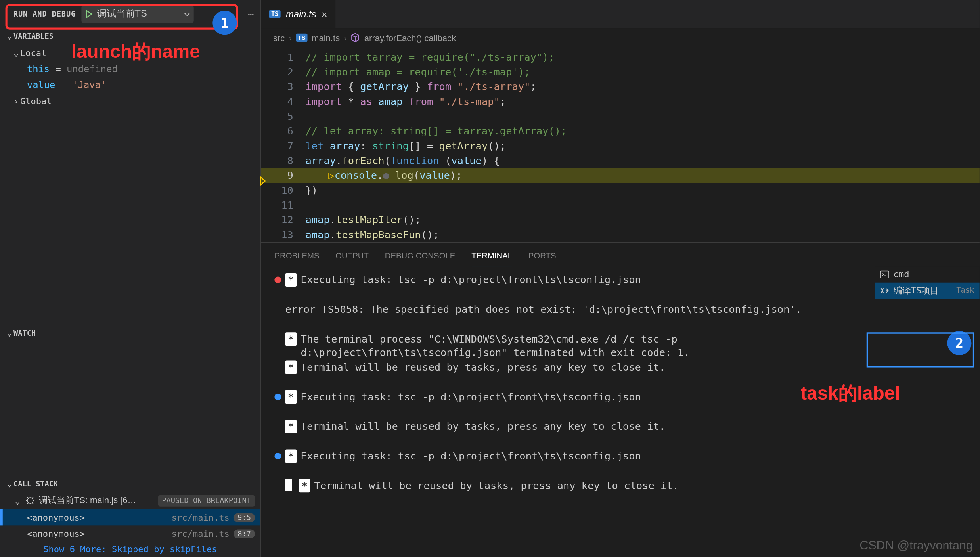 This screenshot has width=980, height=557. Describe the element at coordinates (620, 310) in the screenshot. I see `terminal-line: error TS5058: The specified path does no…` at that location.